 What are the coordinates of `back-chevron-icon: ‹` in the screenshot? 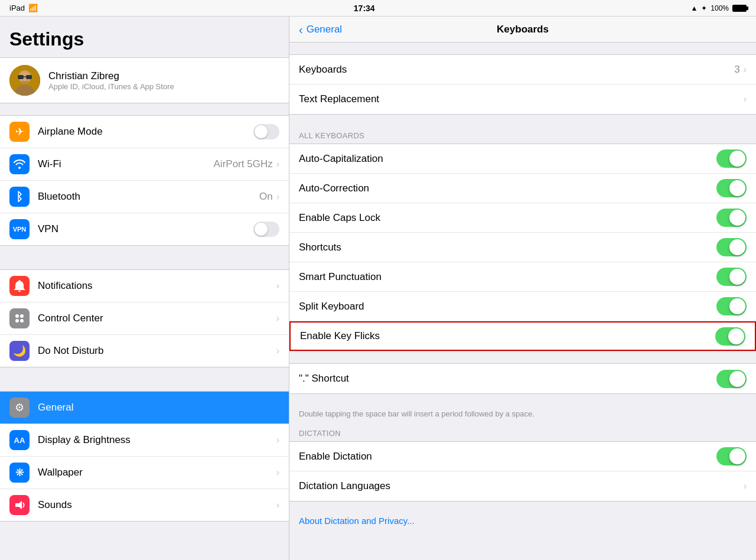 It's located at (301, 30).